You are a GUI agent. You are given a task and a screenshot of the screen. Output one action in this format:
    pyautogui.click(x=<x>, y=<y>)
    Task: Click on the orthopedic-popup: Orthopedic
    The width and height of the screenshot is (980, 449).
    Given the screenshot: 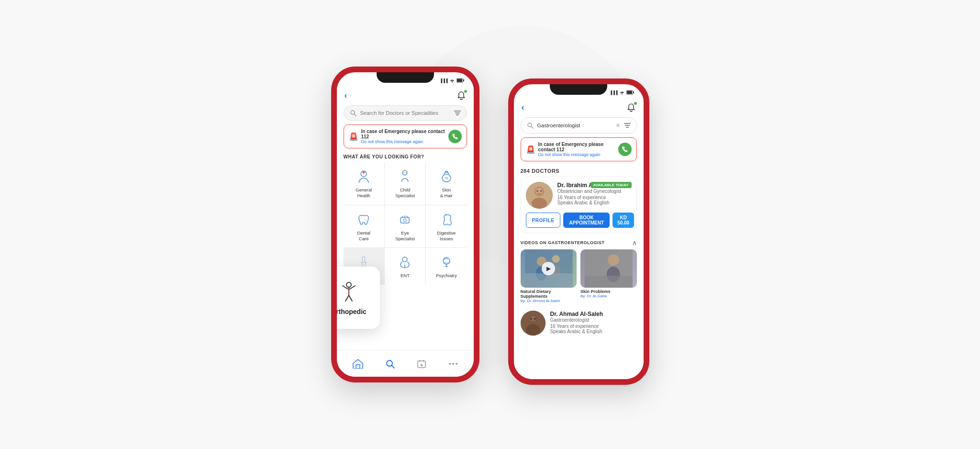 What is the action you would take?
    pyautogui.click(x=356, y=298)
    